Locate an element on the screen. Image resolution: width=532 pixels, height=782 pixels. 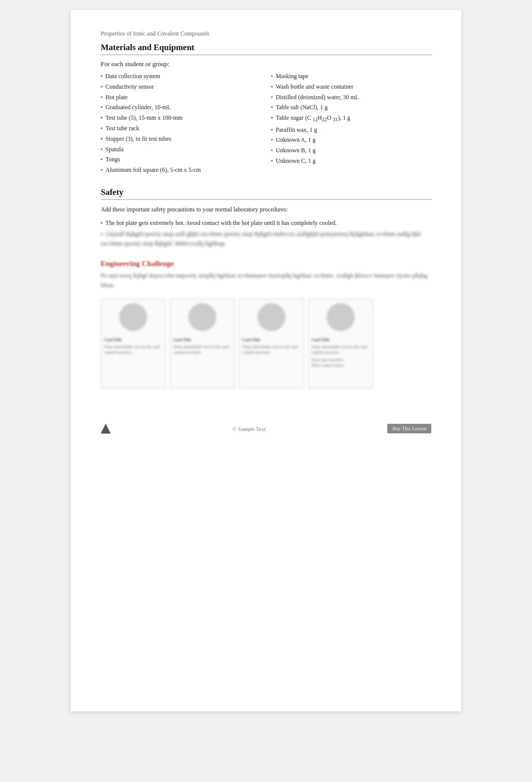
list-item: Unknown A, 1 g is located at coordinates (351, 140).